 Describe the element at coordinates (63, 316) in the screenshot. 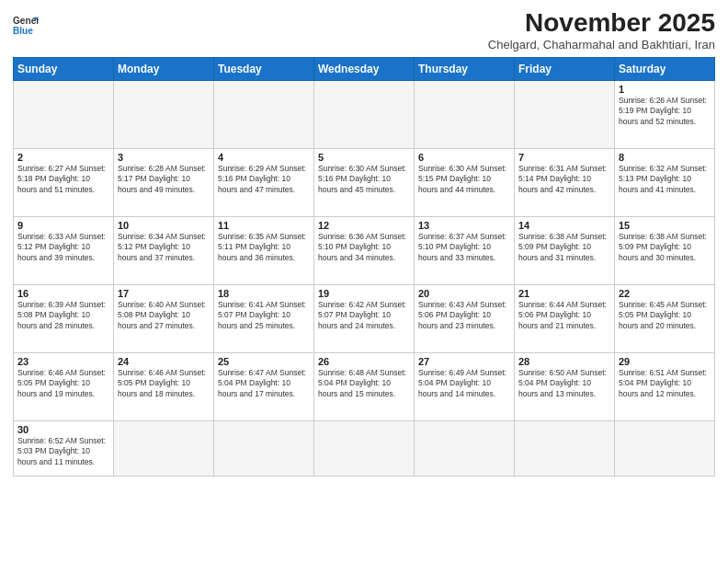

I see `day-info: Sunrise: 6:39 AM Sunset: 5:08 PM Dayligh…` at that location.